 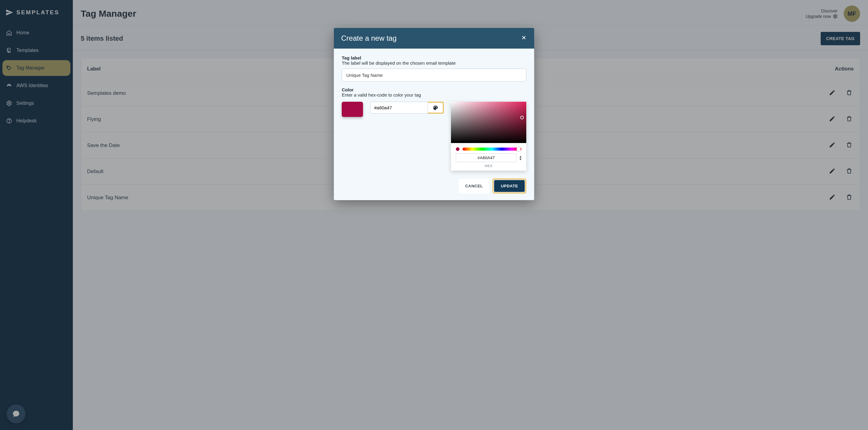 What do you see at coordinates (369, 38) in the screenshot?
I see `dialog-title: Create a new tag` at bounding box center [369, 38].